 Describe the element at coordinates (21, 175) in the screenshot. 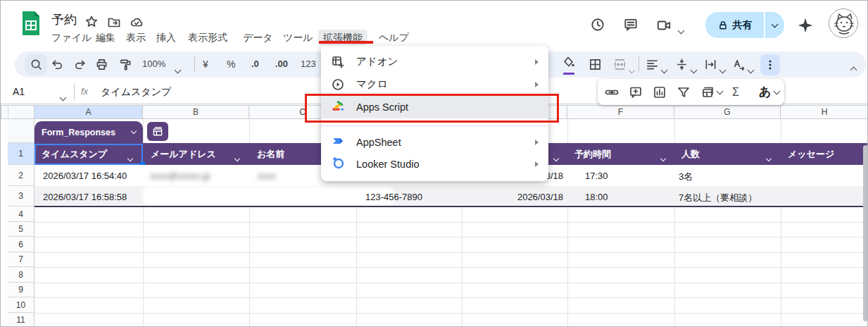

I see `row-header-2: 2` at that location.